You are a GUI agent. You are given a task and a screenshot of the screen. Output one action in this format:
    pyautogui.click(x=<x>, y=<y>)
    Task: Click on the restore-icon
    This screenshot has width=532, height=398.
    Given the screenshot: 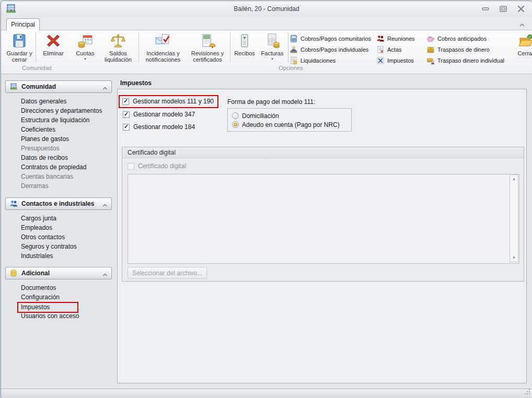 What is the action you would take?
    pyautogui.click(x=503, y=9)
    